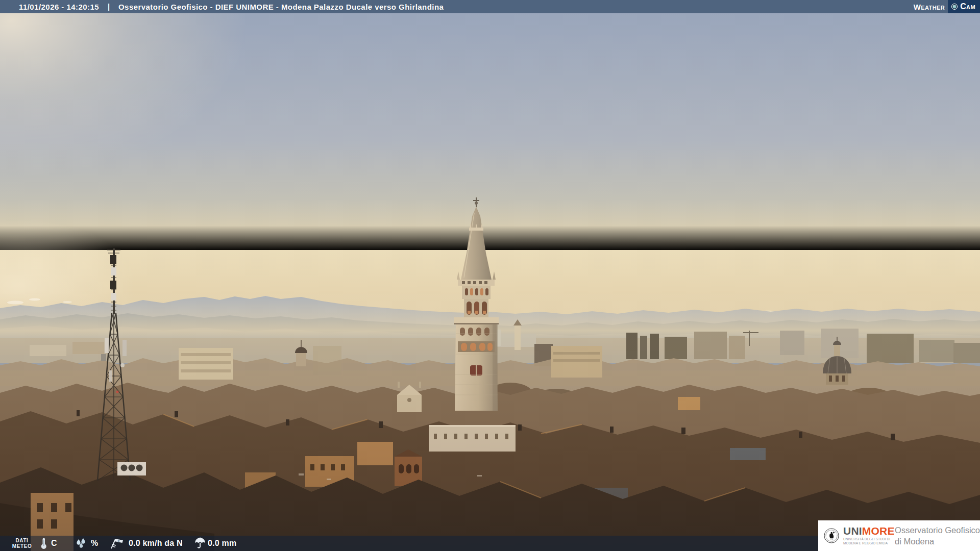 The width and height of the screenshot is (980, 551). I want to click on unimore-uni: UNI, so click(852, 531).